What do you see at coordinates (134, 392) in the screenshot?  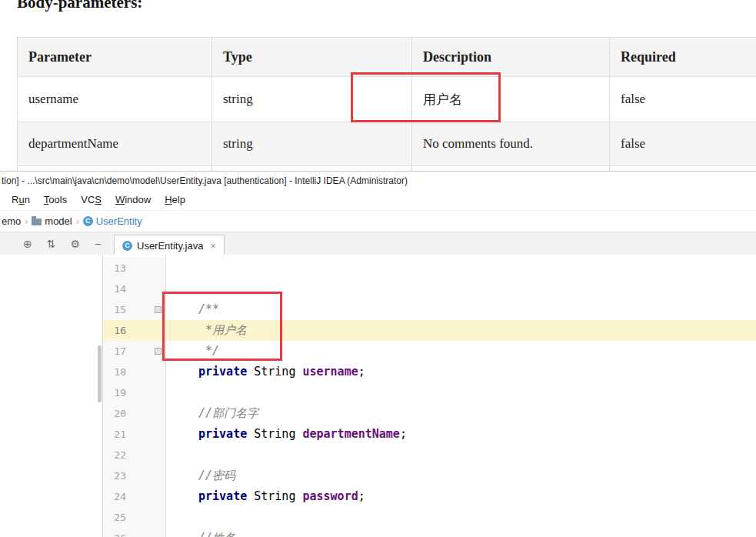 I see `gutter: 19` at bounding box center [134, 392].